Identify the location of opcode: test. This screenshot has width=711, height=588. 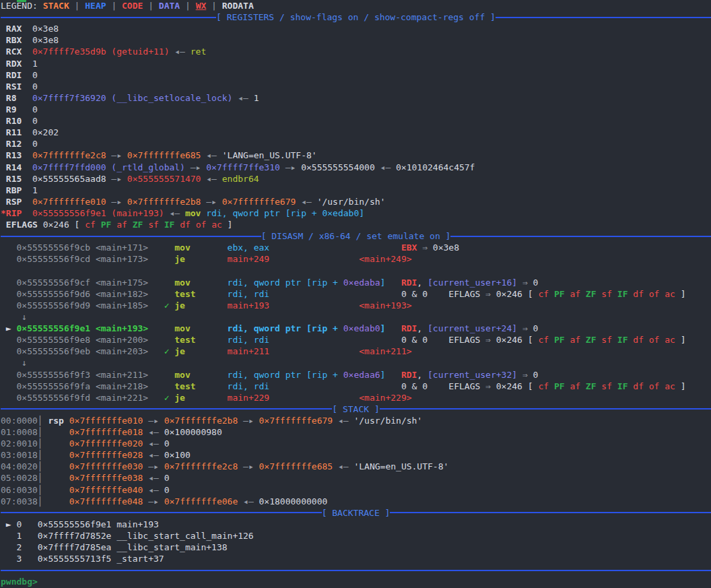
(184, 294).